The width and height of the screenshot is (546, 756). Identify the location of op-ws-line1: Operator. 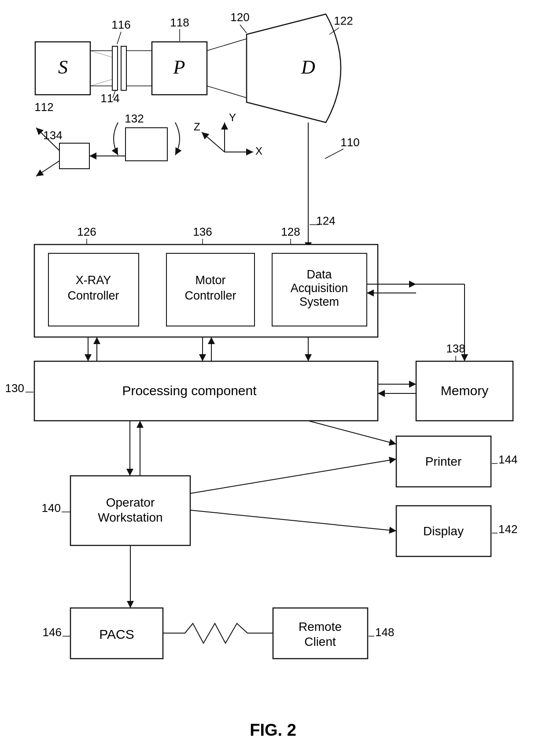
(130, 502).